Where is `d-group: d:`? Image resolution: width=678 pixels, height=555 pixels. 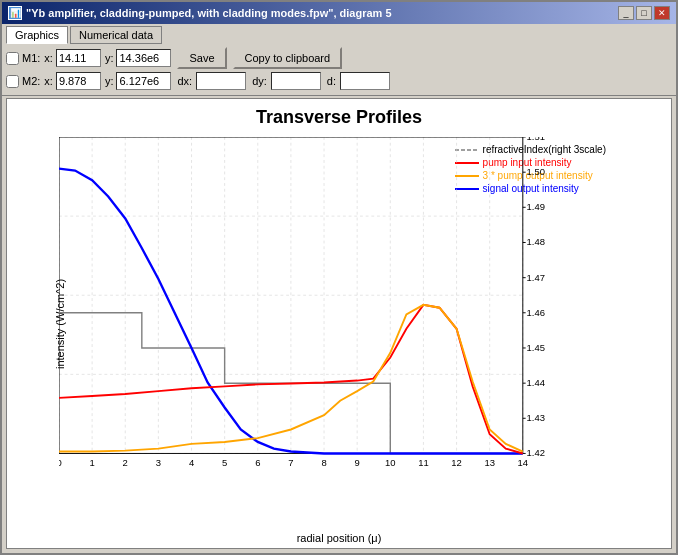 d-group: d: is located at coordinates (358, 81).